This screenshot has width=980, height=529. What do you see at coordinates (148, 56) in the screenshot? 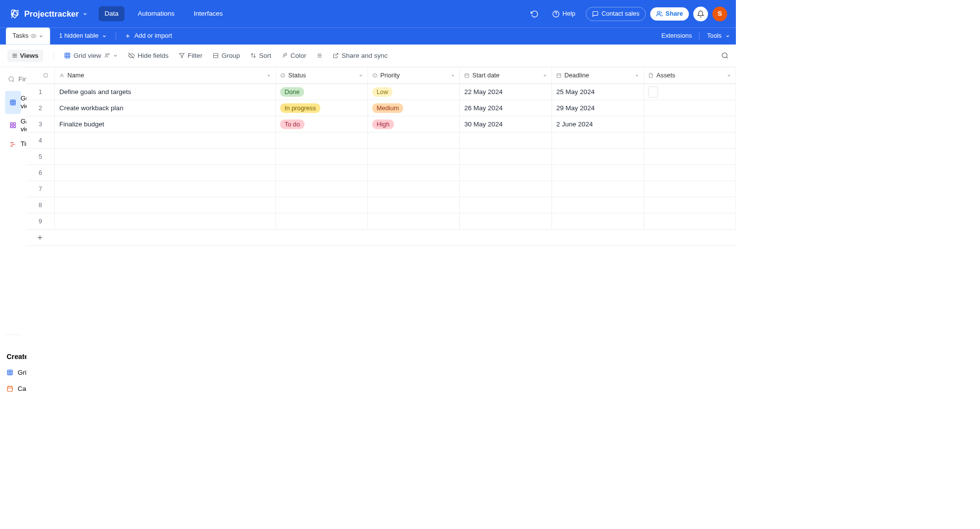
I see `hide-fields-button: Hide fields` at bounding box center [148, 56].